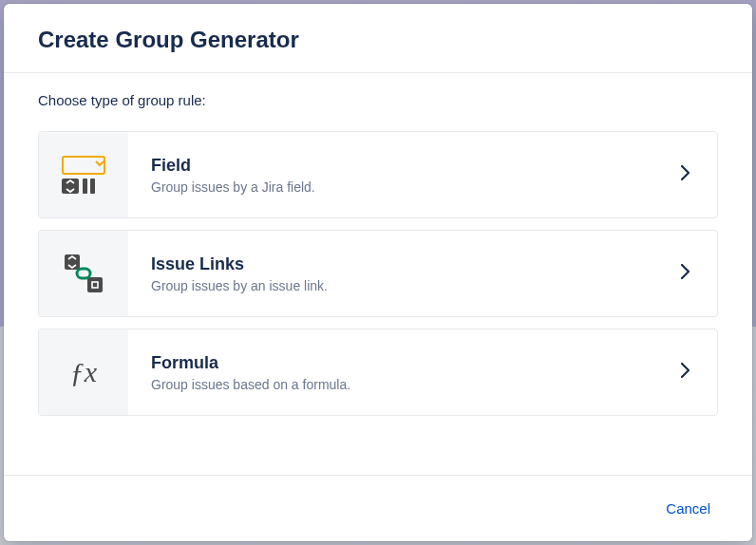 The width and height of the screenshot is (756, 545). What do you see at coordinates (378, 38) in the screenshot?
I see `modal-header: Create Group Generator` at bounding box center [378, 38].